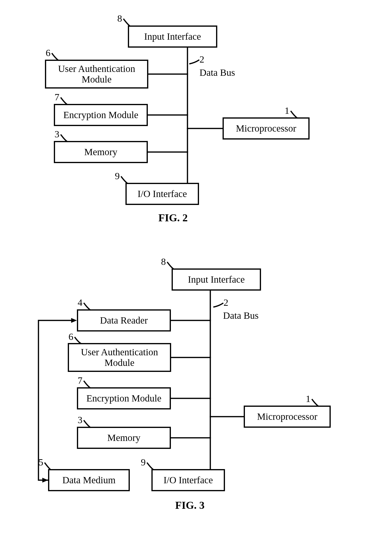 The image size is (392, 554). I want to click on fig3-microprocessor-box: Microprocessor, so click(287, 417).